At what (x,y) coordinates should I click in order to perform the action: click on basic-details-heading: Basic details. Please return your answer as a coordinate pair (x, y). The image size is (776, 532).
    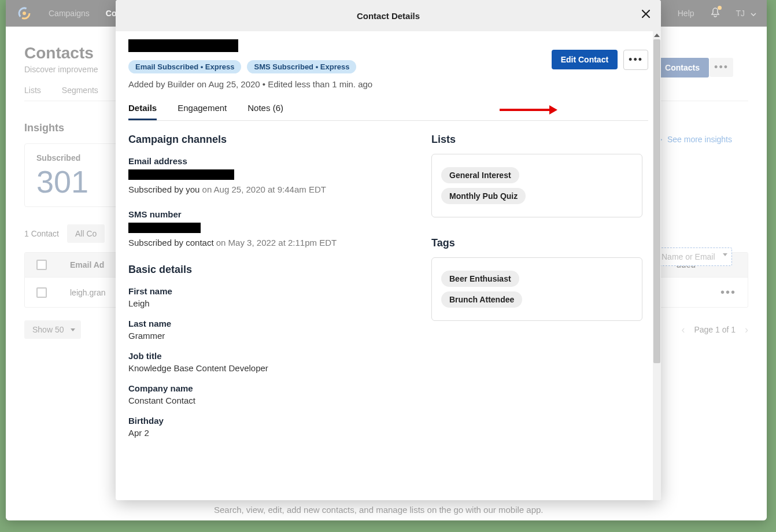
    Looking at the image, I should click on (257, 269).